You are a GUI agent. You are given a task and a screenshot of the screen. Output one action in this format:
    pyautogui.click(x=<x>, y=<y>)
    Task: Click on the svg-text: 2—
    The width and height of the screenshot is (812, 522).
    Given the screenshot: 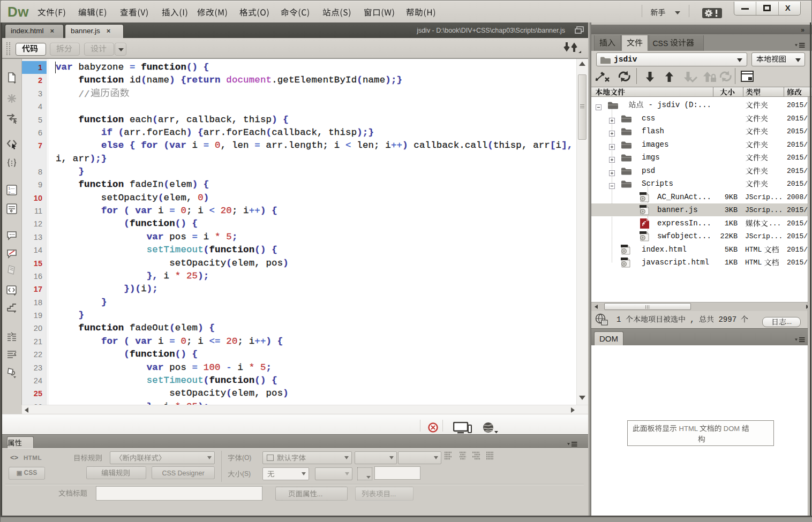 What is the action you would take?
    pyautogui.click(x=11, y=193)
    